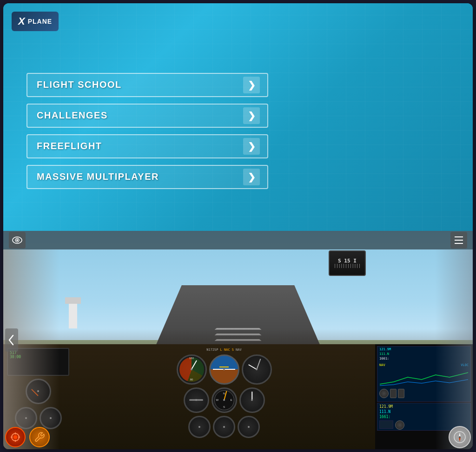  I want to click on turn-coordinator, so click(196, 400).